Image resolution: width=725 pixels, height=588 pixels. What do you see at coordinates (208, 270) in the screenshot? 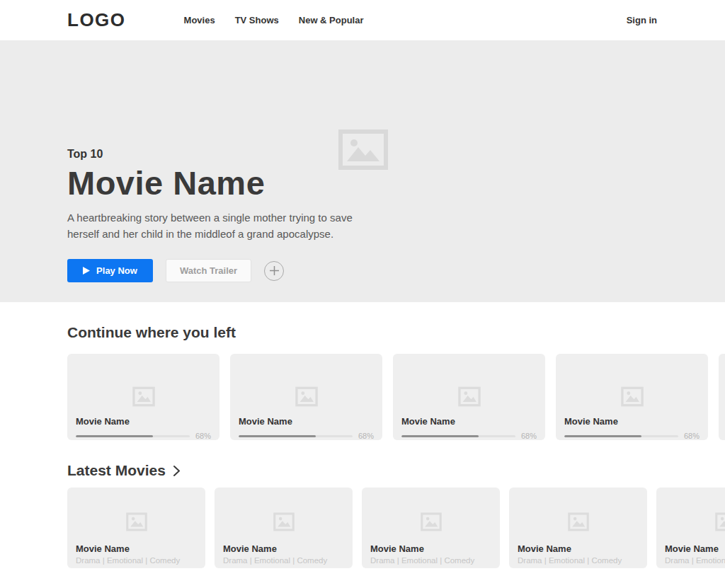
I see `watch-trailer-button: Watch Trailer` at bounding box center [208, 270].